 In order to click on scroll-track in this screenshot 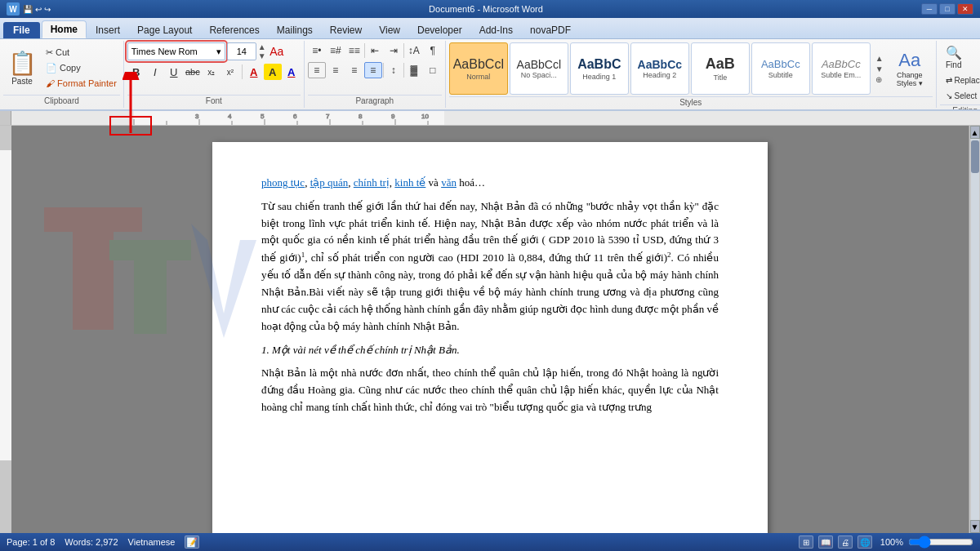, I will do `click(975, 330)`.